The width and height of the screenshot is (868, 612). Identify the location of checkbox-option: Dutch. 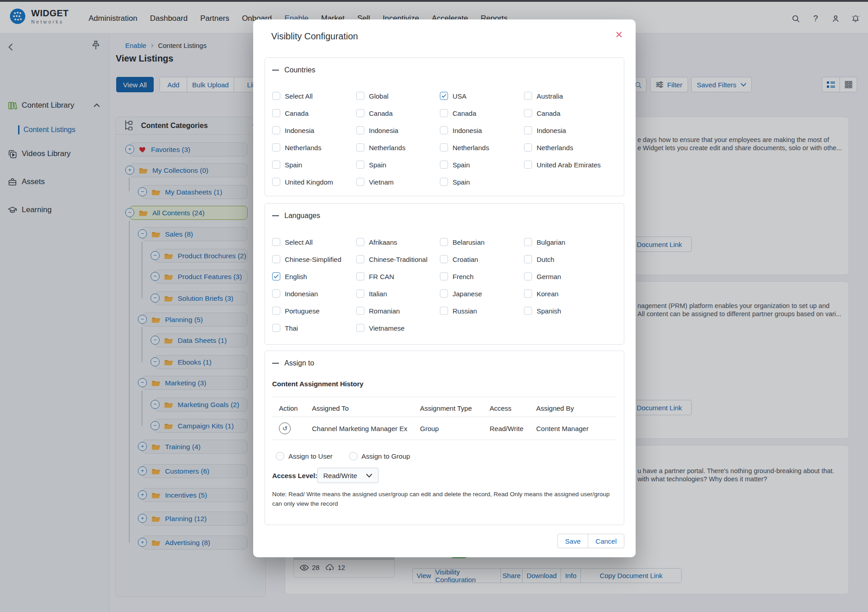
(571, 259).